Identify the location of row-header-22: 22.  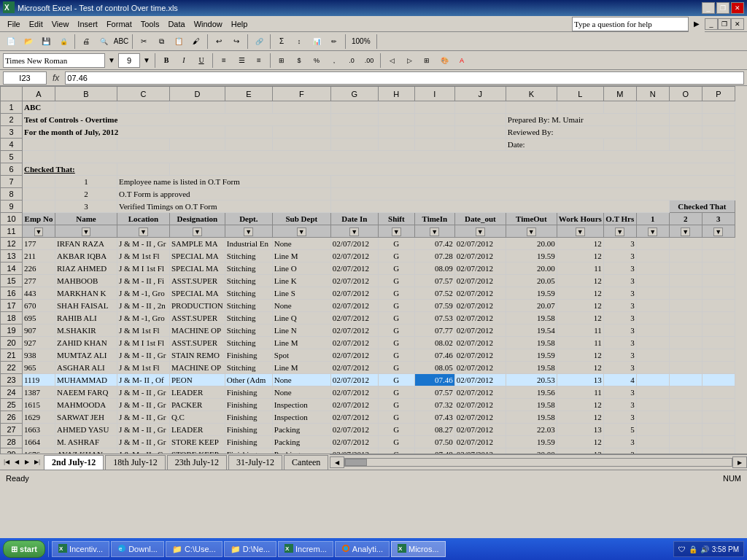
(12, 368).